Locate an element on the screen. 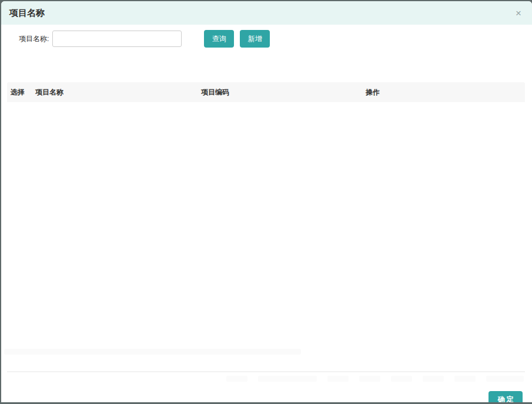 The width and height of the screenshot is (532, 404). column-header-project-code: 项目编码 is located at coordinates (280, 93).